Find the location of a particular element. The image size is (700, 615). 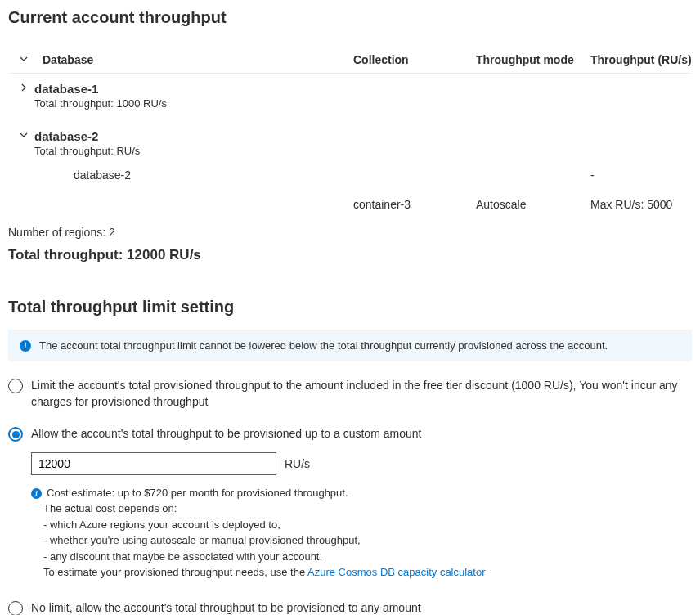

radio-label: No limit, allow the account's total thro… is located at coordinates (361, 608).